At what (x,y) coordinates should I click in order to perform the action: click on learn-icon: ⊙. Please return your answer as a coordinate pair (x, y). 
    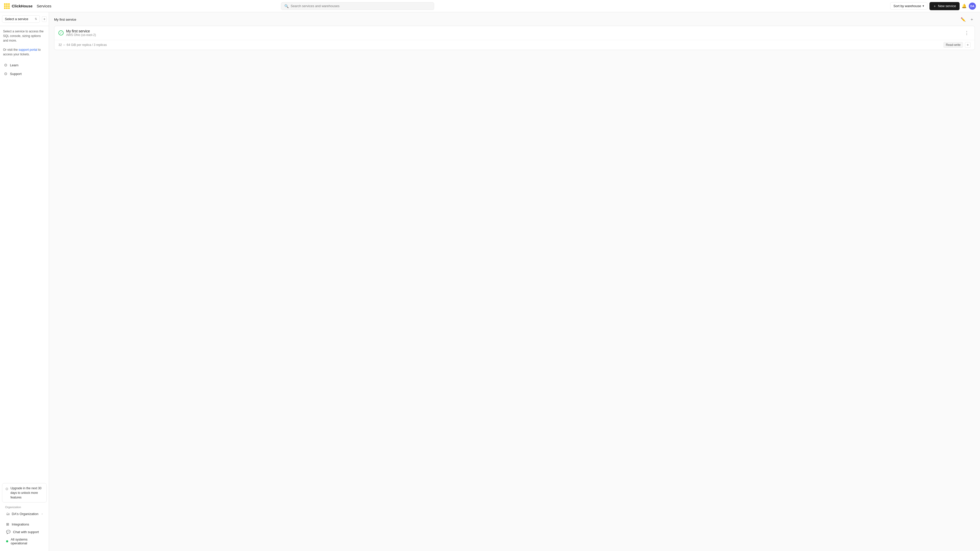
    Looking at the image, I should click on (6, 65).